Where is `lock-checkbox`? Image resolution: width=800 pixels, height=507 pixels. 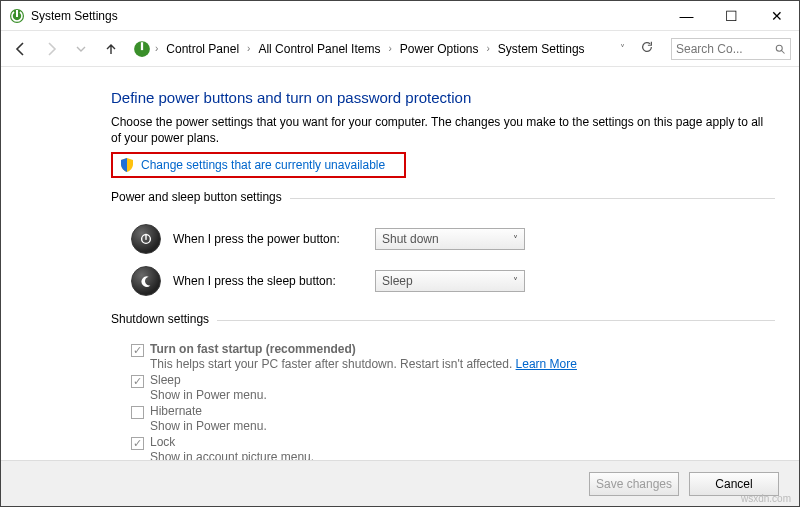
lock-checkbox is located at coordinates (138, 444).